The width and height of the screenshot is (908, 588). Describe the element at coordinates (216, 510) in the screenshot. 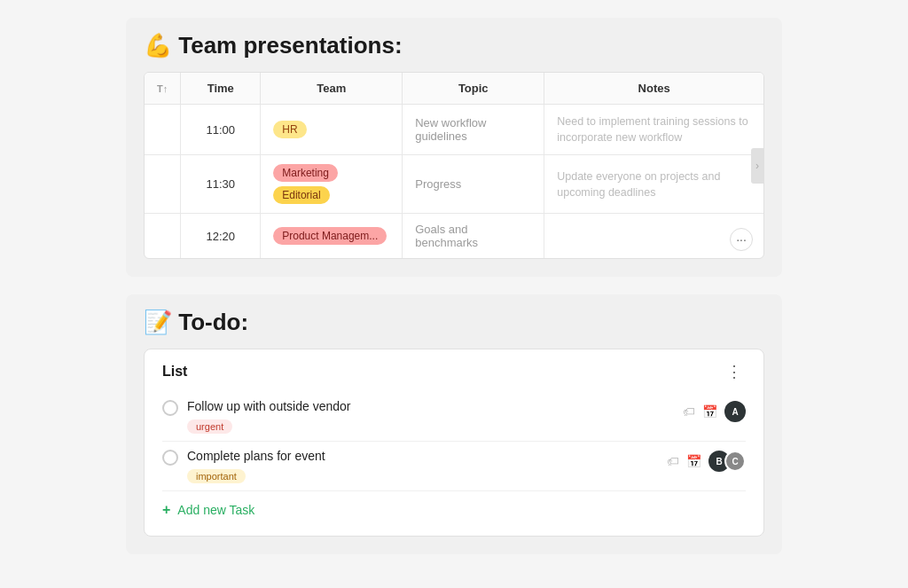

I see `add-task-label: Add new Task` at that location.